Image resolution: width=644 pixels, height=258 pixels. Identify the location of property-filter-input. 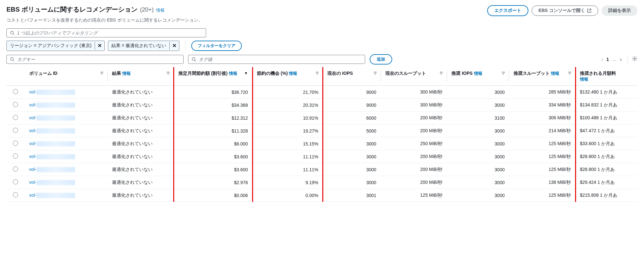
(110, 33).